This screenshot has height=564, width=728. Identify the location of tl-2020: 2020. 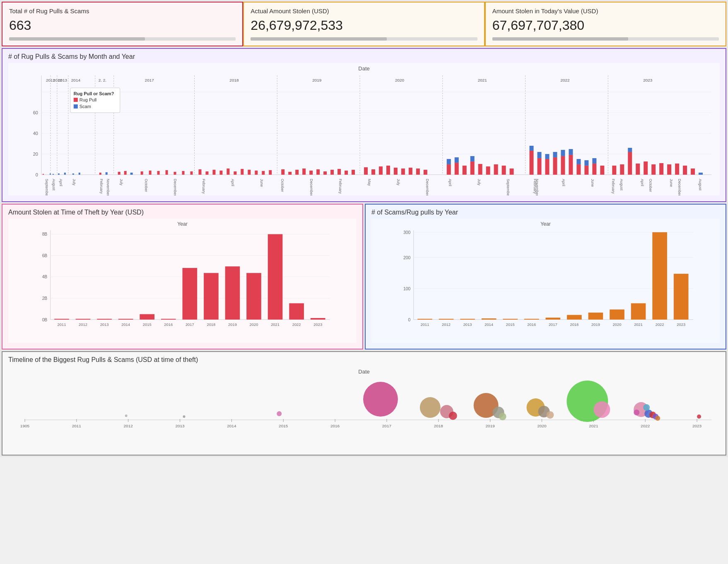
(542, 426).